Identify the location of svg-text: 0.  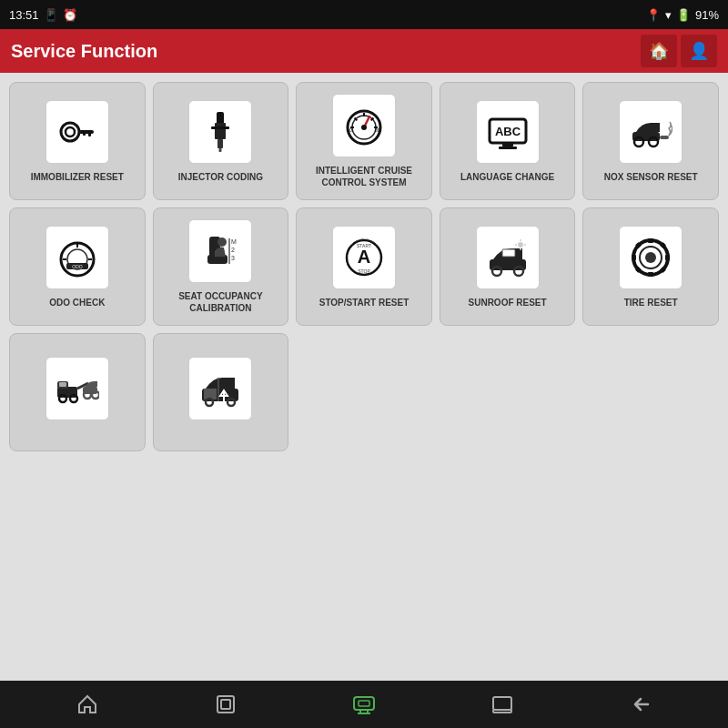
(351, 130).